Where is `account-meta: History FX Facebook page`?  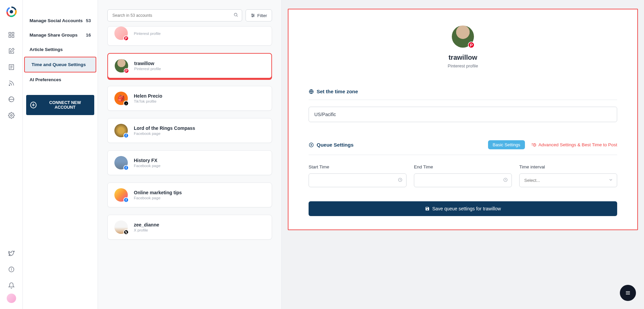
account-meta: History FX Facebook page is located at coordinates (147, 163).